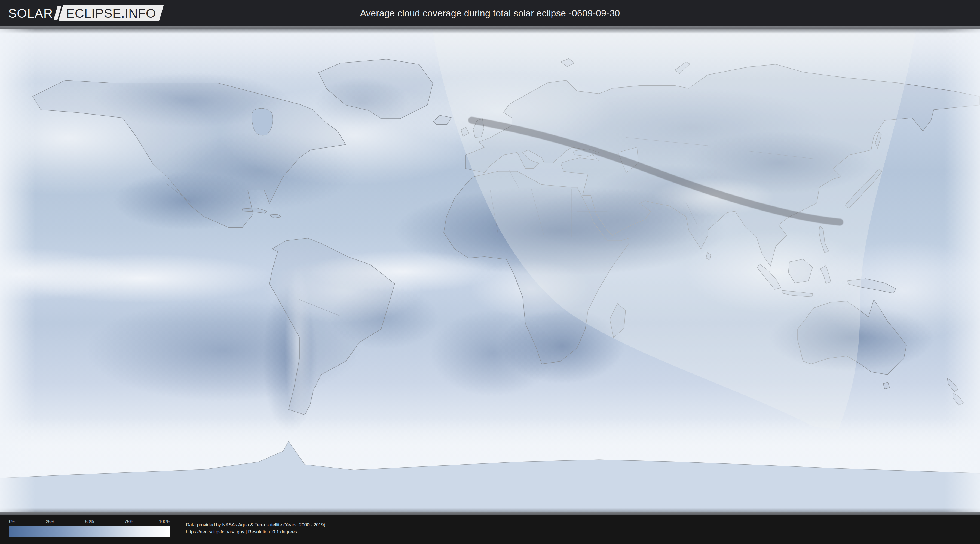 This screenshot has width=980, height=544. What do you see at coordinates (490, 13) in the screenshot?
I see `header-bar: SOLAR ECLIPSE.INFO Average cloud coverag…` at bounding box center [490, 13].